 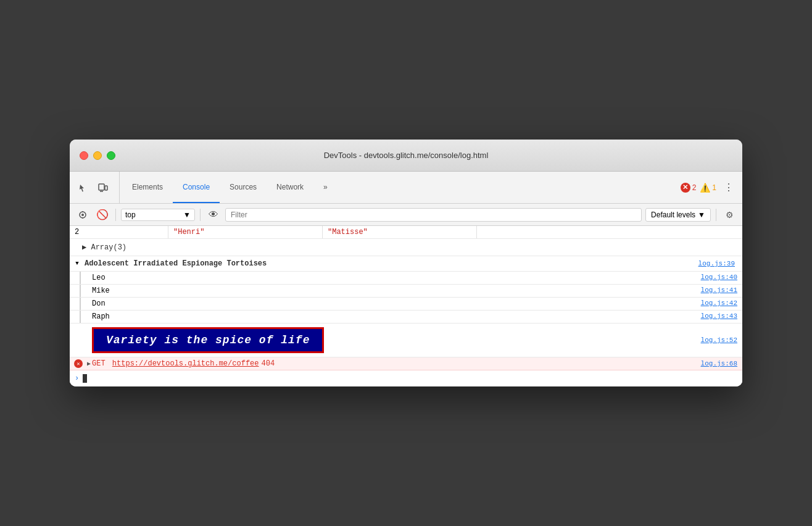 What do you see at coordinates (406, 156) in the screenshot?
I see `window-title: DevTools - devtools.glitch.me/console/lo…` at bounding box center [406, 156].